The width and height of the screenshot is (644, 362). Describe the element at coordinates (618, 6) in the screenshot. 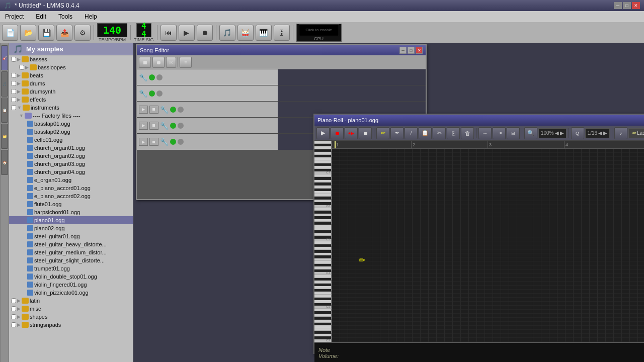

I see `minimize-button: ─` at that location.